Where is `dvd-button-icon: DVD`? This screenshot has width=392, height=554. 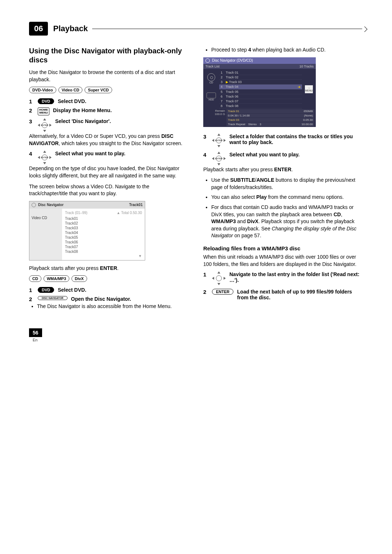 dvd-button-icon: DVD is located at coordinates (46, 101).